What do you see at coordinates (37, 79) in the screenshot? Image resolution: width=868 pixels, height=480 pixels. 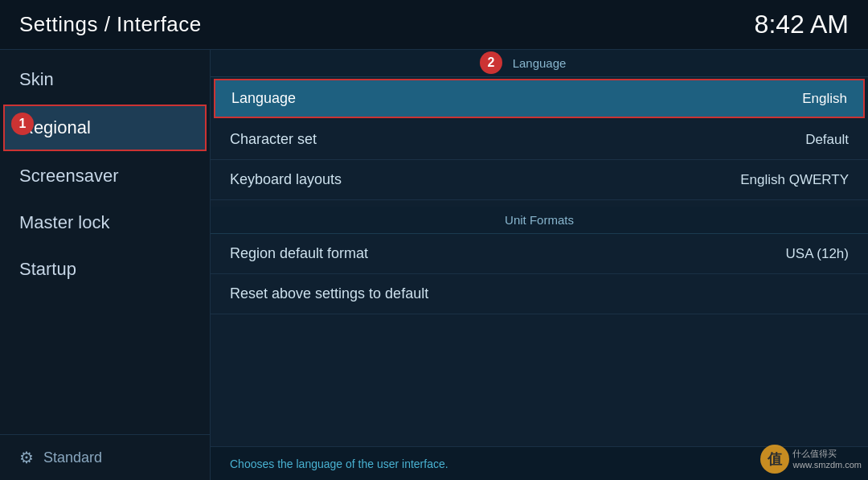 I see `sidebar-item-label-skin: Skin` at bounding box center [37, 79].